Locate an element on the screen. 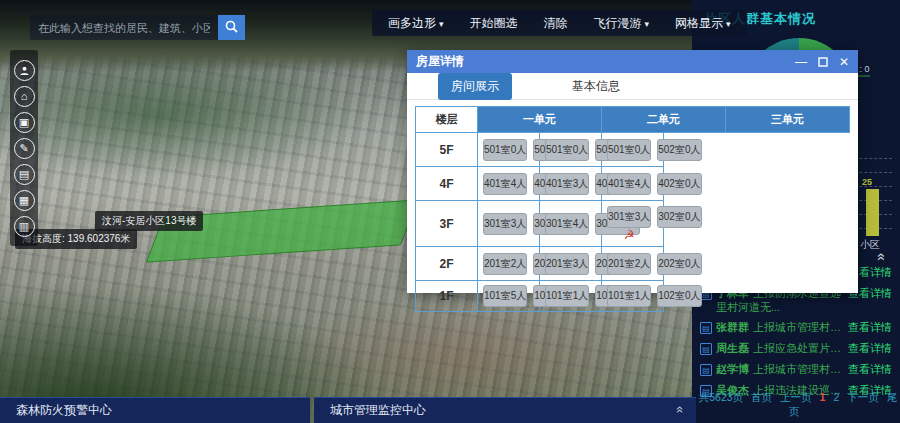 The height and width of the screenshot is (423, 900). unit-column-header: 三单元 is located at coordinates (788, 120).